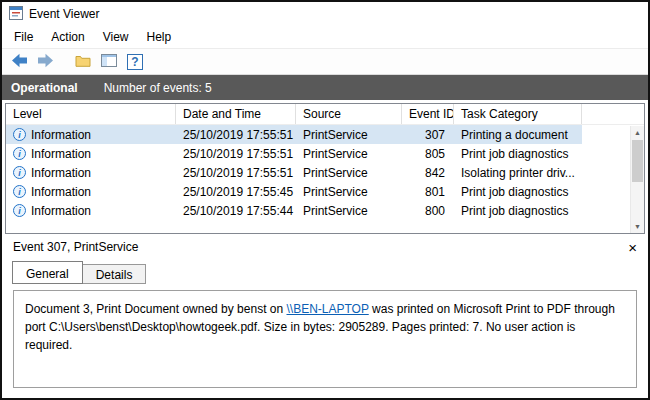 The width and height of the screenshot is (650, 400). I want to click on computer-name-link: \\BEN-LAPTOP, so click(327, 309).